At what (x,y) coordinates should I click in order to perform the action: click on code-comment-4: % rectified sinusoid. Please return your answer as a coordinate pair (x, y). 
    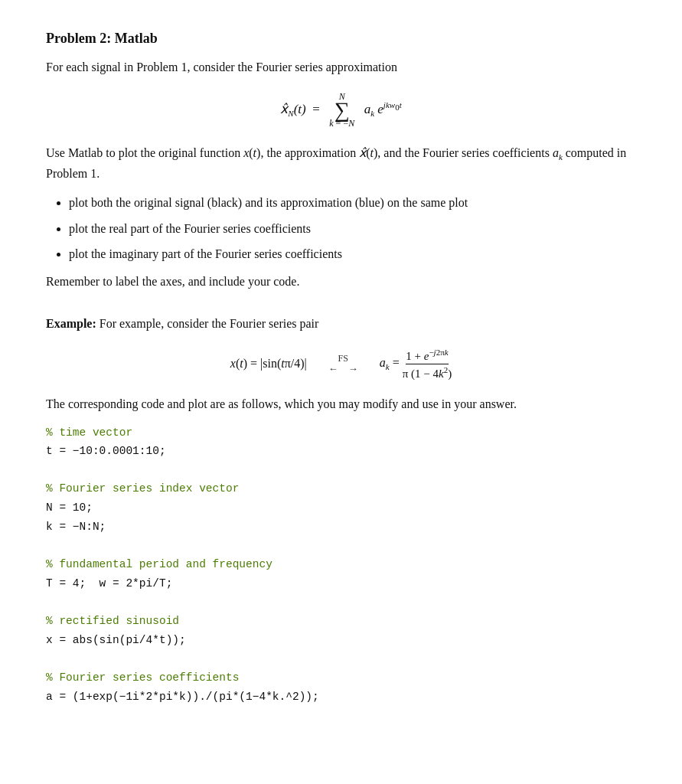
    Looking at the image, I should click on (341, 622).